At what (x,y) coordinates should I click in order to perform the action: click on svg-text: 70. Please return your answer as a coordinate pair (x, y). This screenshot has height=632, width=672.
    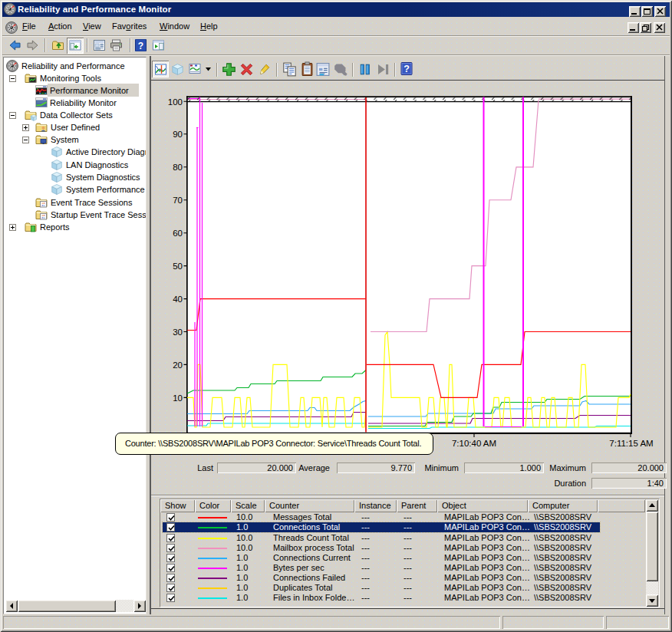
    Looking at the image, I should click on (178, 200).